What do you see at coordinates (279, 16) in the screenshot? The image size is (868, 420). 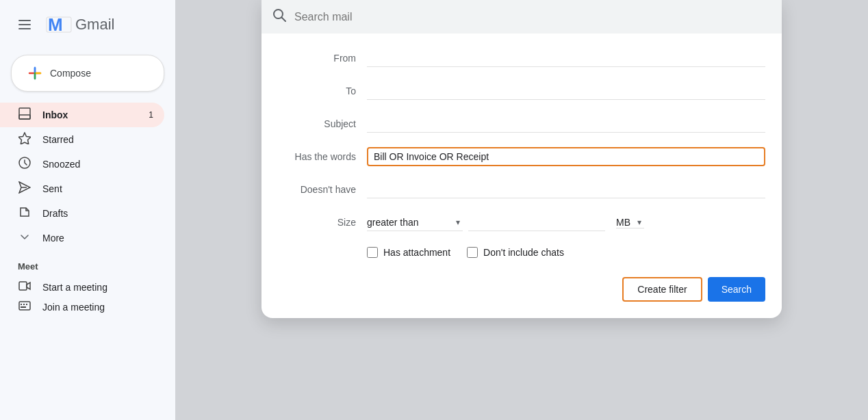 I see `search-icon` at bounding box center [279, 16].